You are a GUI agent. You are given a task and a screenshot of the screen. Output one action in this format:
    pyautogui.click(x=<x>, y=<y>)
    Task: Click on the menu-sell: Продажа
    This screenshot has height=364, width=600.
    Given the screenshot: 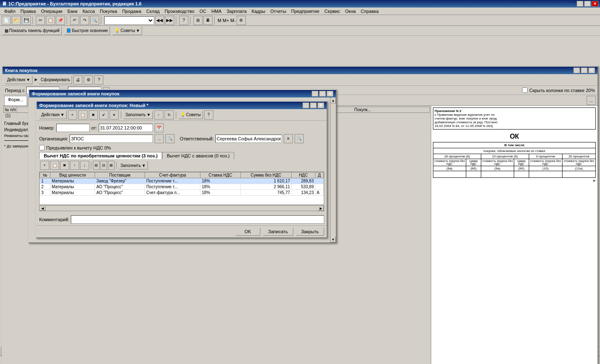 What is the action you would take?
    pyautogui.click(x=132, y=11)
    